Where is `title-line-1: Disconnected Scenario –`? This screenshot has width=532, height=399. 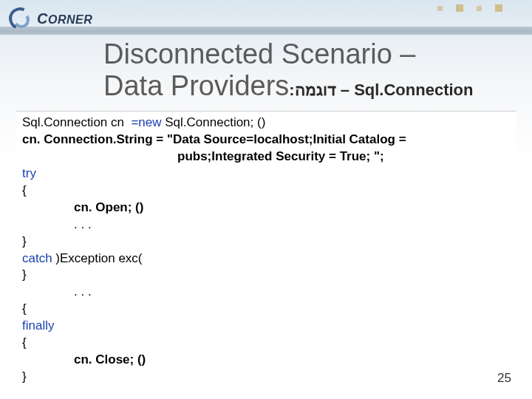
title-line-1: Disconnected Scenario – is located at coordinates (309, 55).